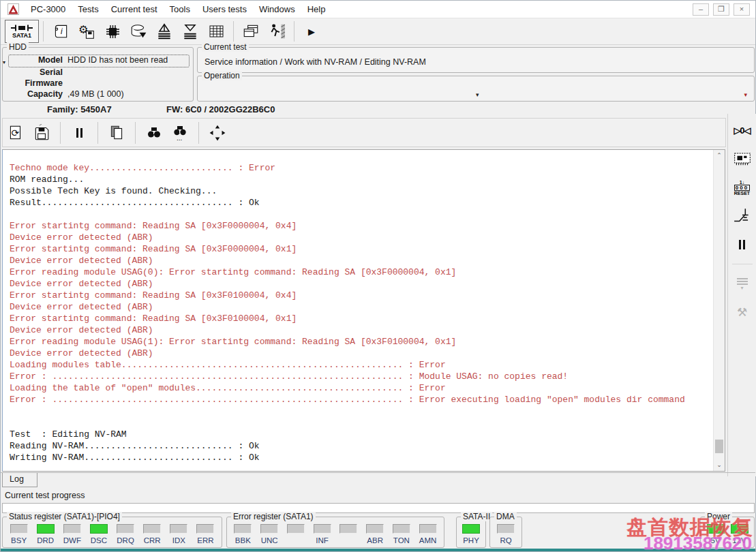 The height and width of the screenshot is (552, 756). Describe the element at coordinates (742, 245) in the screenshot. I see `pause-test-button` at that location.